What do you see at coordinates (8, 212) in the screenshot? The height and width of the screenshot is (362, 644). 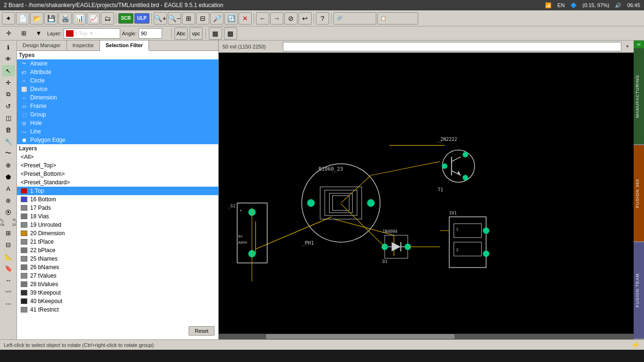 I see `pad-tool: ⦿` at bounding box center [8, 212].